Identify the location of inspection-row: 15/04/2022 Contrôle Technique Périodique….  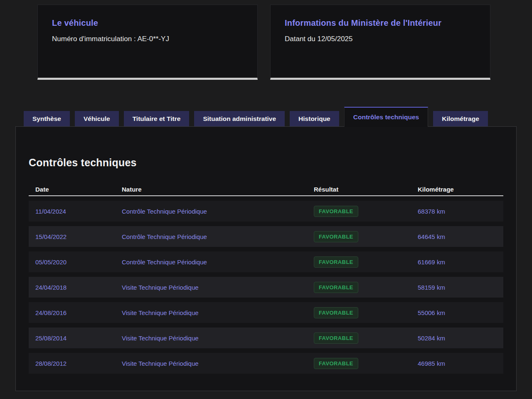
(266, 236).